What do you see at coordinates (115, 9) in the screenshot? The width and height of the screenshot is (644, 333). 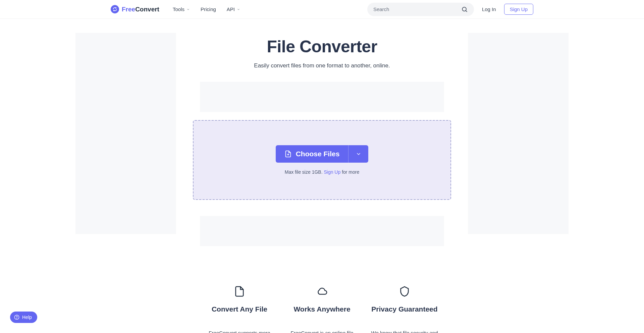 I see `logo-icon` at bounding box center [115, 9].